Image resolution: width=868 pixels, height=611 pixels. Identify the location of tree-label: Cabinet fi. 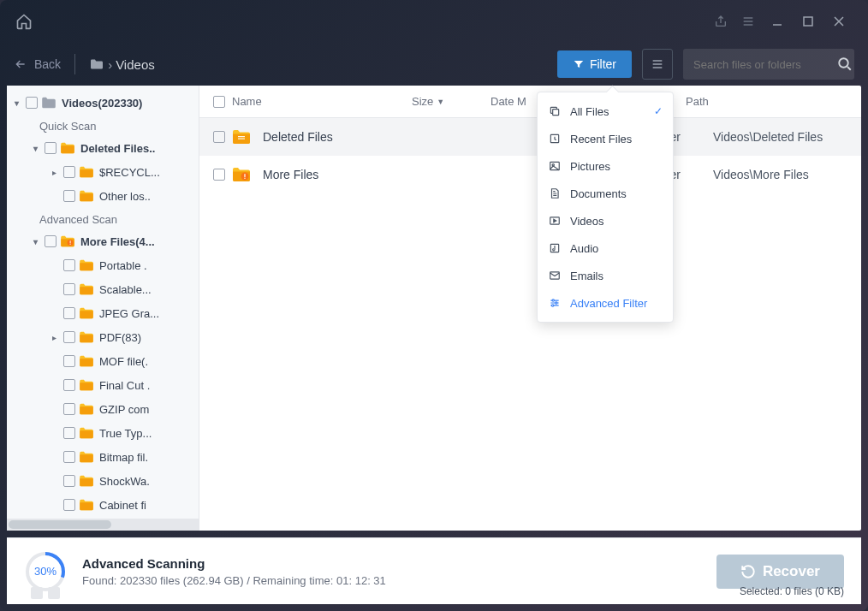
(123, 505).